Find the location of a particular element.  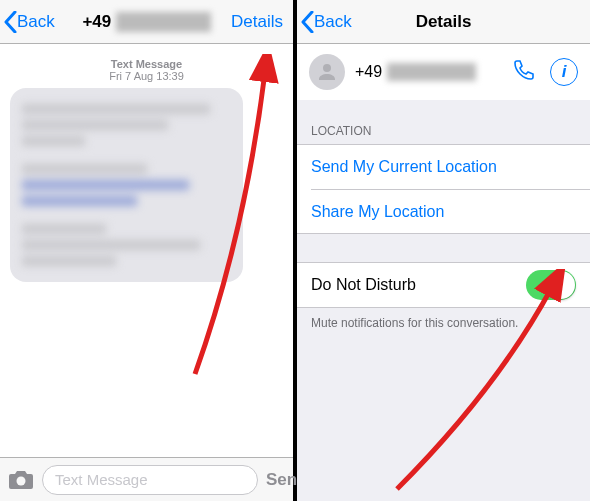

dnd-hint: Mute notifications for this conversation… is located at coordinates (444, 323).